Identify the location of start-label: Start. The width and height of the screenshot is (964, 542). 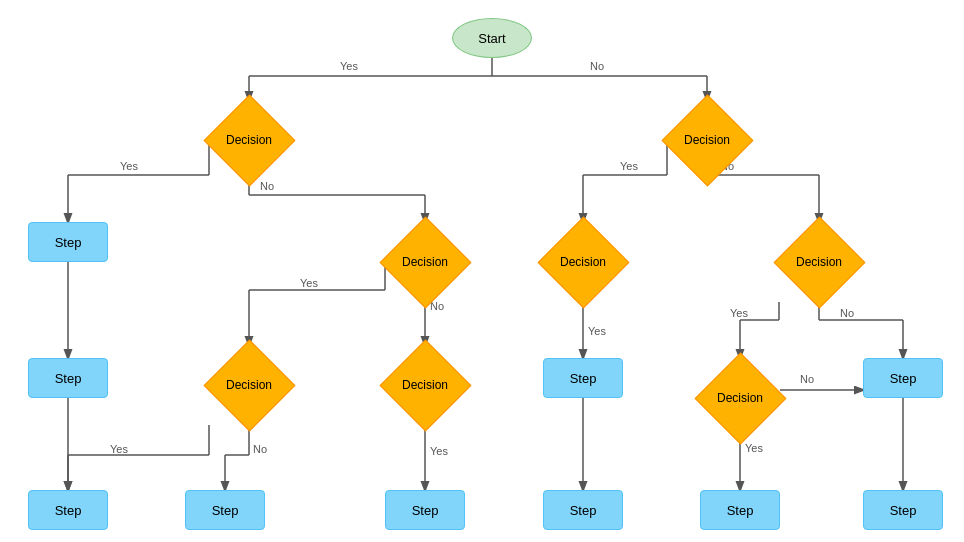
(492, 38).